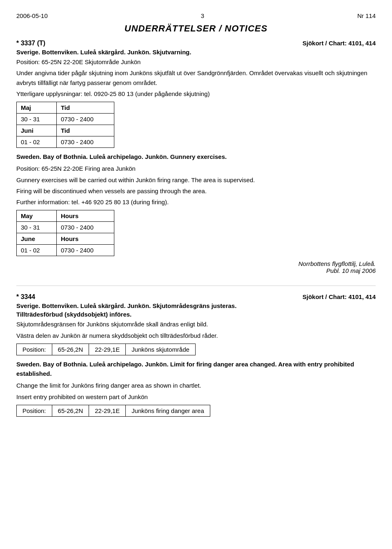 The image size is (392, 549). I want to click on header-page: 3, so click(203, 16).